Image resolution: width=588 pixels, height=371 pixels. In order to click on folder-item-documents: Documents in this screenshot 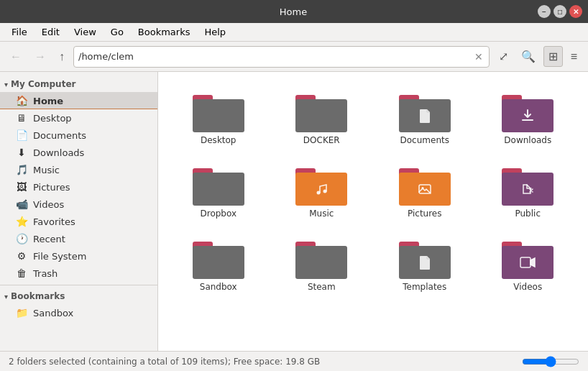, I will do `click(425, 117)`.